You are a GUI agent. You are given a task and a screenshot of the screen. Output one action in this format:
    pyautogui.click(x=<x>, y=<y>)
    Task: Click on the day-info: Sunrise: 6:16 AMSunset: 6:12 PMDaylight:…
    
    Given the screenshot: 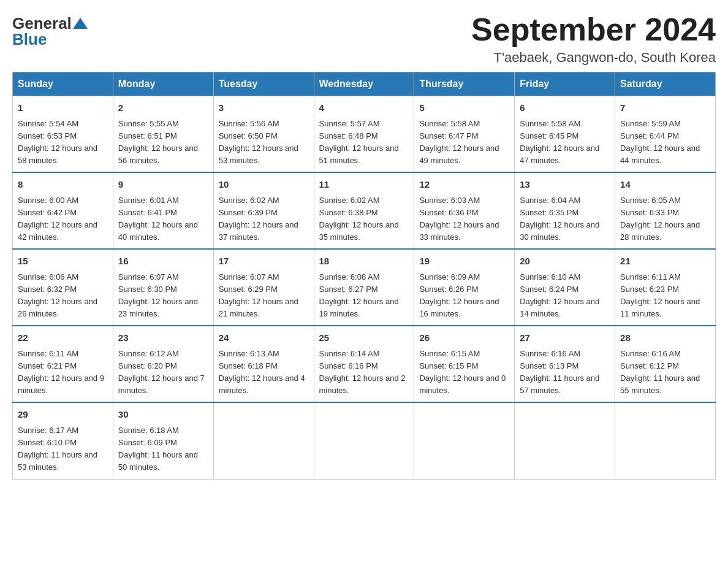 What is the action you would take?
    pyautogui.click(x=665, y=373)
    